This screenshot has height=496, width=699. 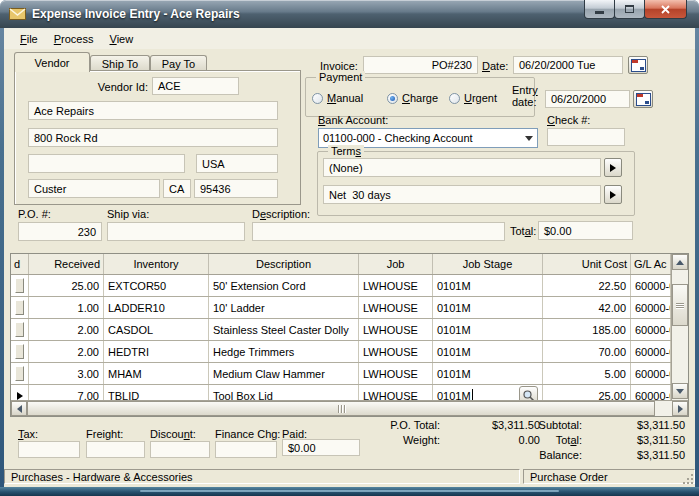 What do you see at coordinates (176, 232) in the screenshot?
I see `ship-via-field` at bounding box center [176, 232].